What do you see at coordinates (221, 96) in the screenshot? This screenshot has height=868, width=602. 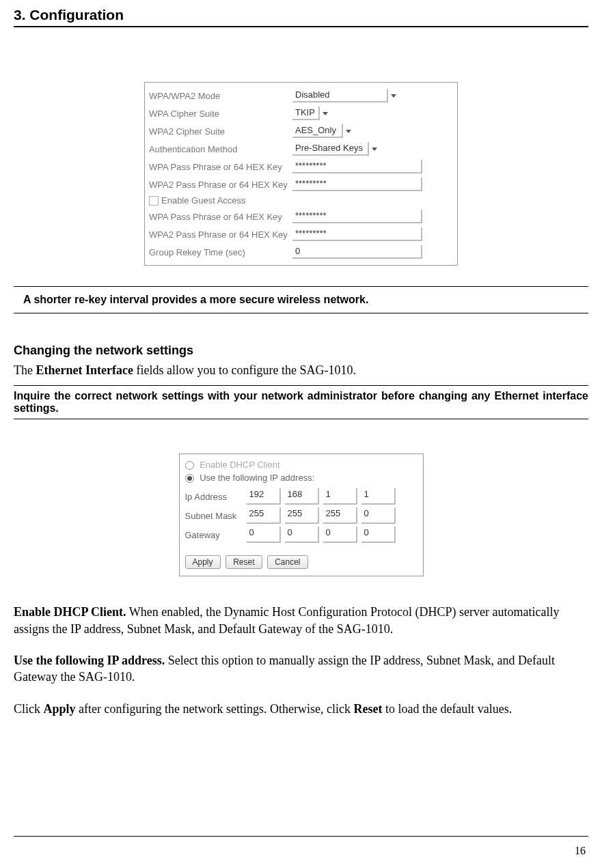 I see `label: WPA/WPA2 Mode` at bounding box center [221, 96].